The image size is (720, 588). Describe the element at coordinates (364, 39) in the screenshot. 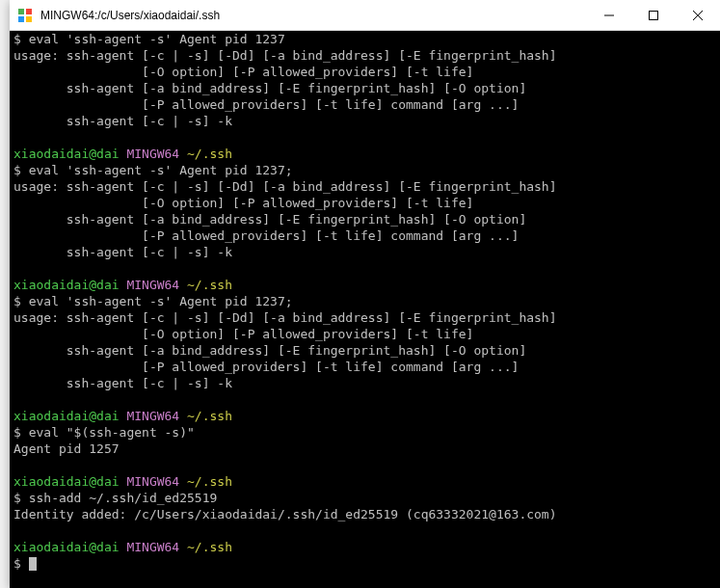

I see `command-line: $ eval 'ssh-agent -s' Agent pid 1237` at that location.